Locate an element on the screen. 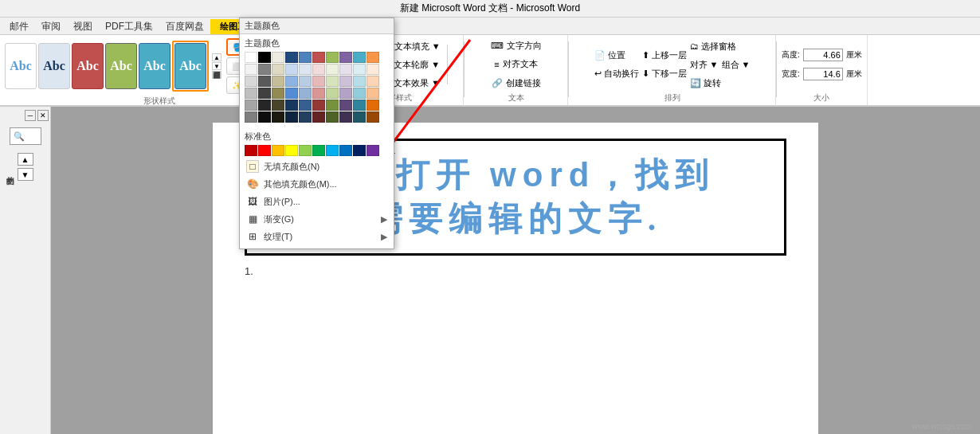  tab-view: 视图 is located at coordinates (83, 26).